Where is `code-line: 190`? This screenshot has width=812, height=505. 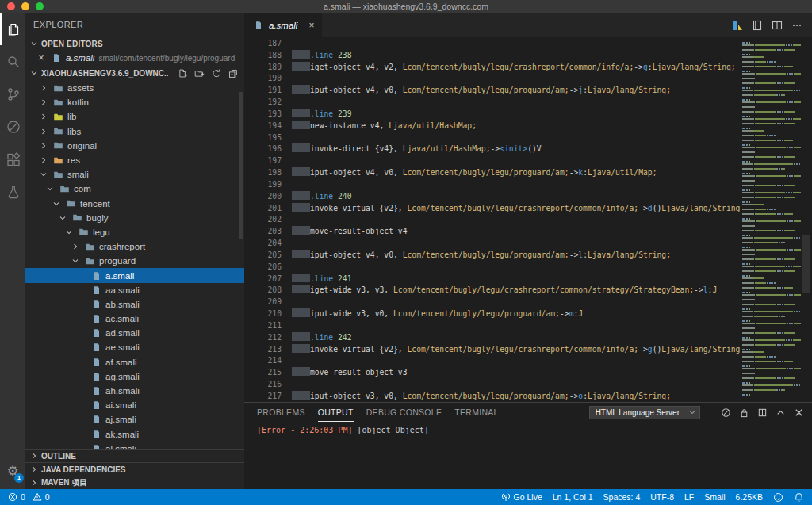
code-line: 190 is located at coordinates (492, 79).